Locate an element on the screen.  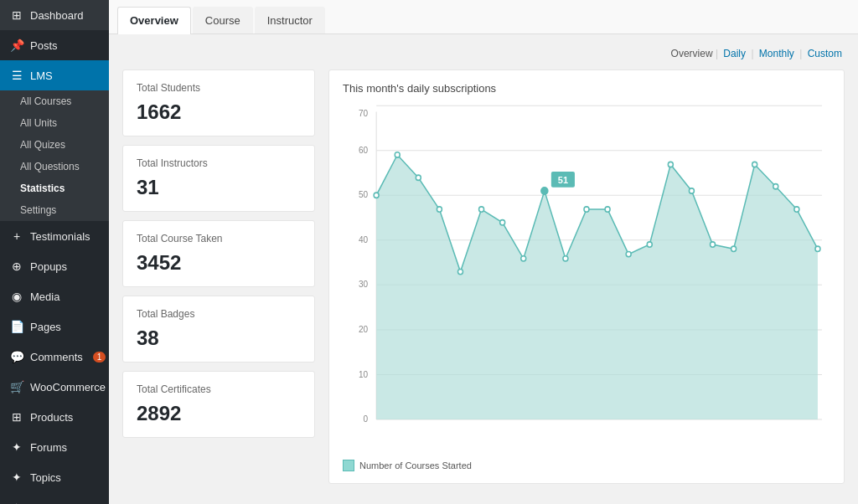
sidebar-item-pages: 📄 Pages is located at coordinates (54, 327).